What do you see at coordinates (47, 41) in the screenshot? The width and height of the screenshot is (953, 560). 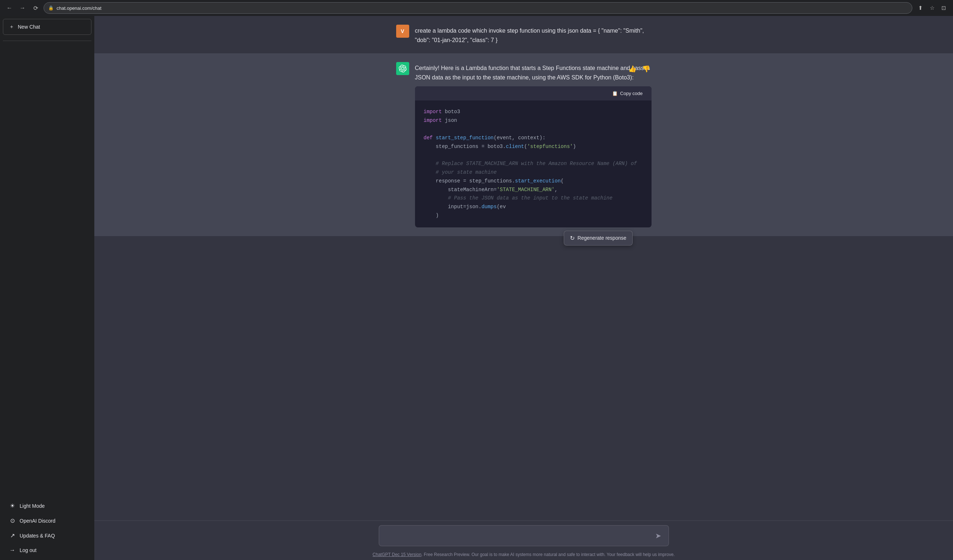 I see `sidebar-divider` at bounding box center [47, 41].